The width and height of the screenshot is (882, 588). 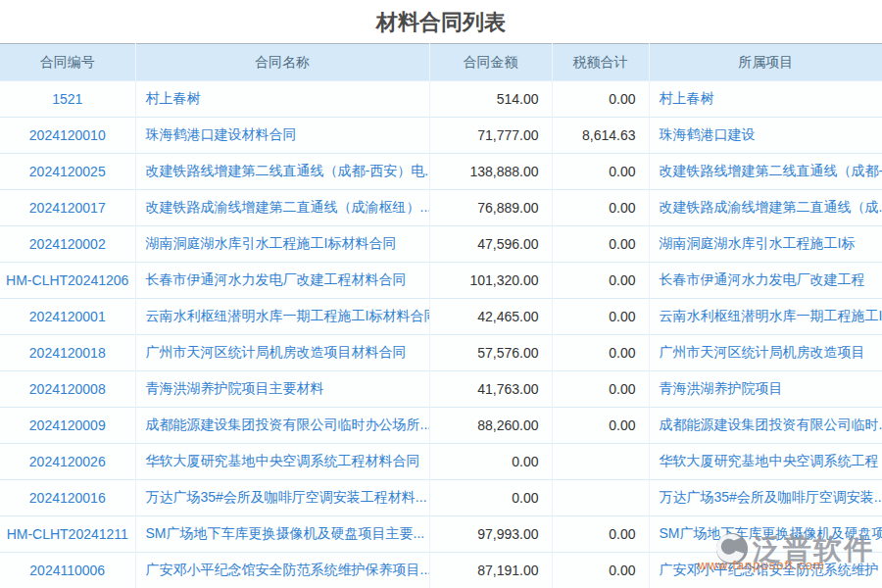 What do you see at coordinates (765, 100) in the screenshot?
I see `project-name-link: 村上春树` at bounding box center [765, 100].